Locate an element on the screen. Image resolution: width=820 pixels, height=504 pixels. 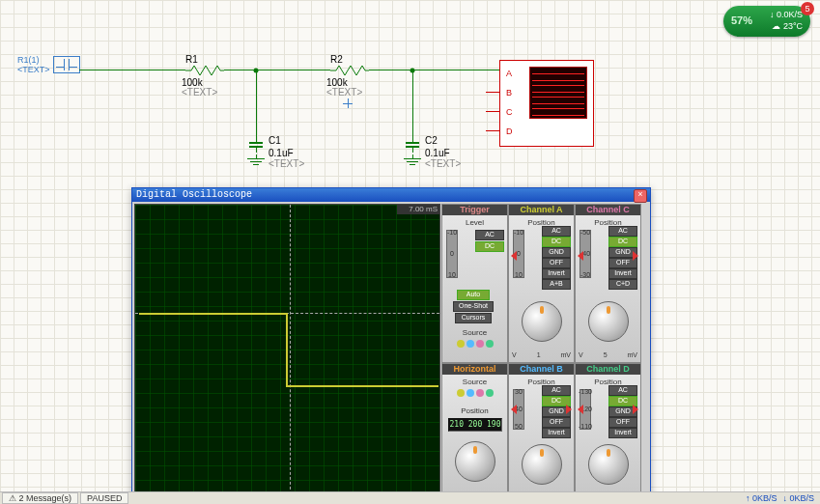
junction-node is located at coordinates (413, 71).